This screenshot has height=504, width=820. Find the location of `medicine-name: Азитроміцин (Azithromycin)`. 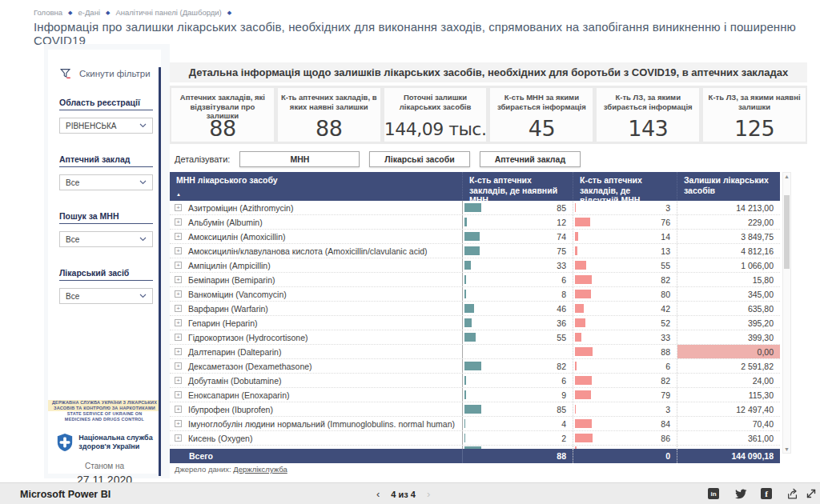

medicine-name: Азитроміцин (Azithromycin) is located at coordinates (240, 208).